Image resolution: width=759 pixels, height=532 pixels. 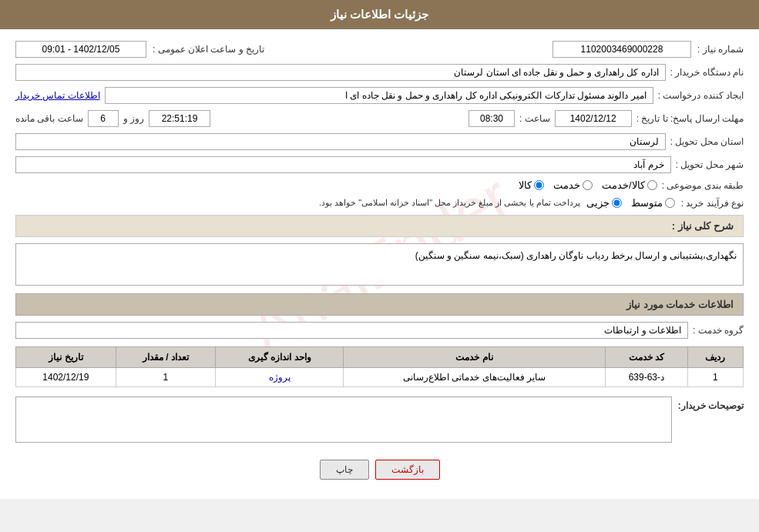 What do you see at coordinates (567, 185) in the screenshot?
I see `category-service-label: خدمت` at bounding box center [567, 185].